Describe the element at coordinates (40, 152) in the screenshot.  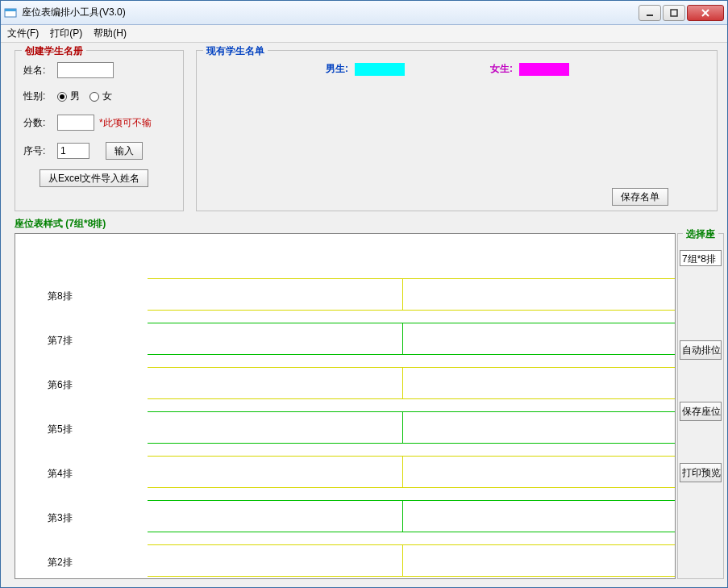
I see `seq-label: 序号:` at that location.